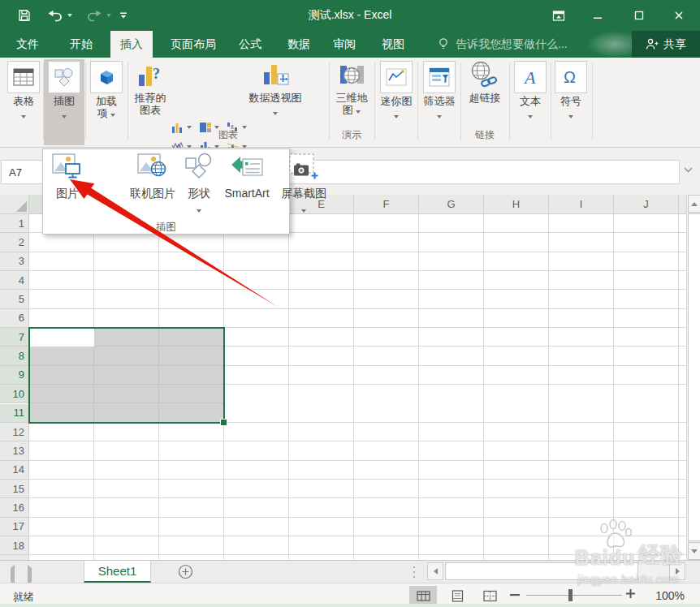 The image size is (700, 607). I want to click on sheet-tab-sheet1: Sheet1, so click(117, 571).